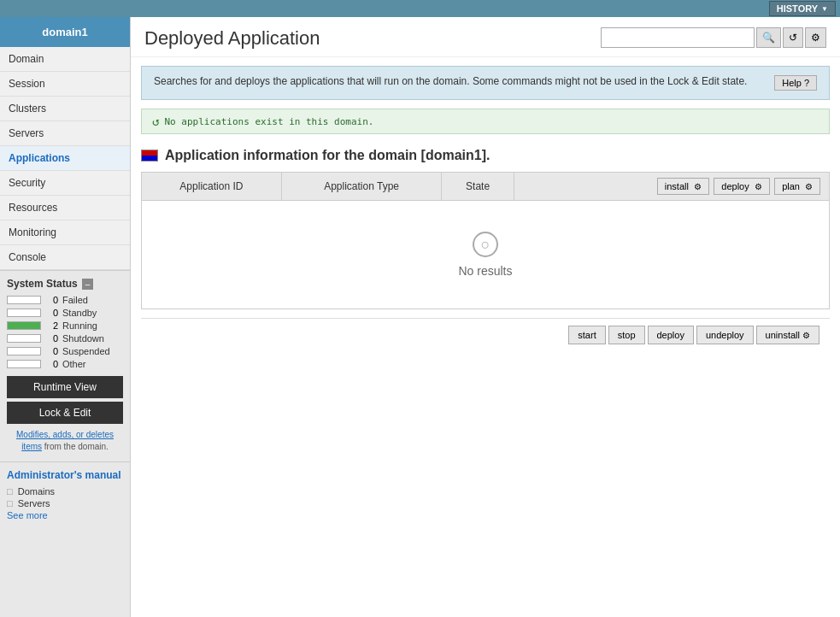 Image resolution: width=840 pixels, height=617 pixels. I want to click on no-results-icon: ○, so click(485, 244).